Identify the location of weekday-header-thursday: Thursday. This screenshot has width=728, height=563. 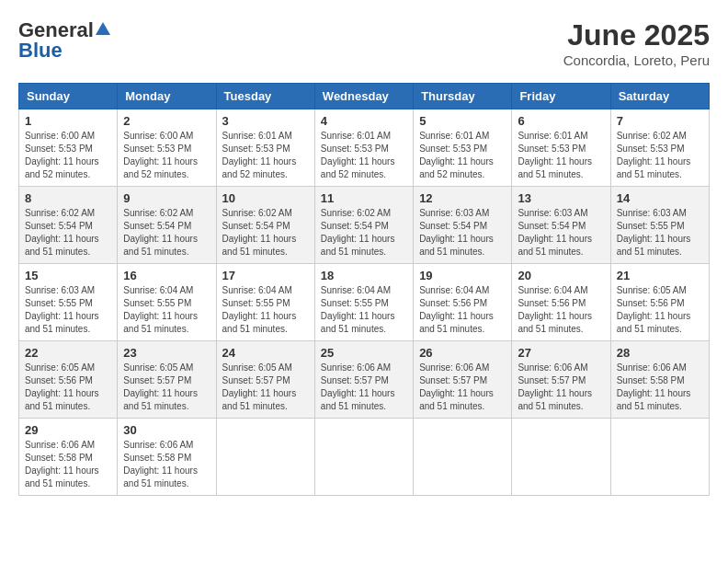
(463, 97).